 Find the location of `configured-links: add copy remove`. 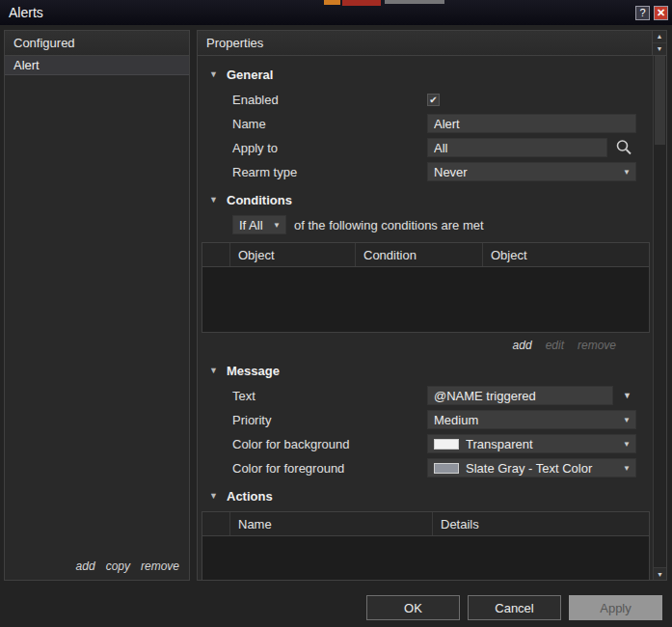

configured-links: add copy remove is located at coordinates (127, 566).